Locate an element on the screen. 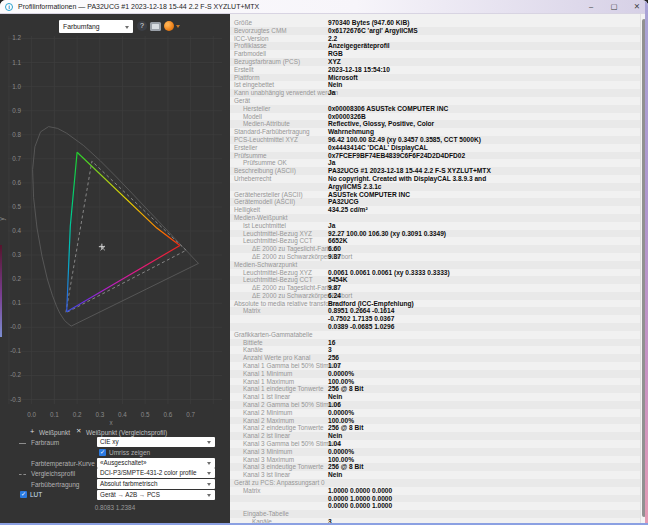  background-window-sliver is located at coordinates (1, 291).